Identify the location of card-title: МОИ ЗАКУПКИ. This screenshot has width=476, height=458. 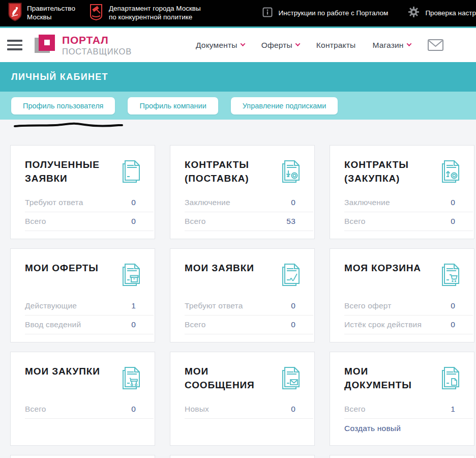
(63, 371).